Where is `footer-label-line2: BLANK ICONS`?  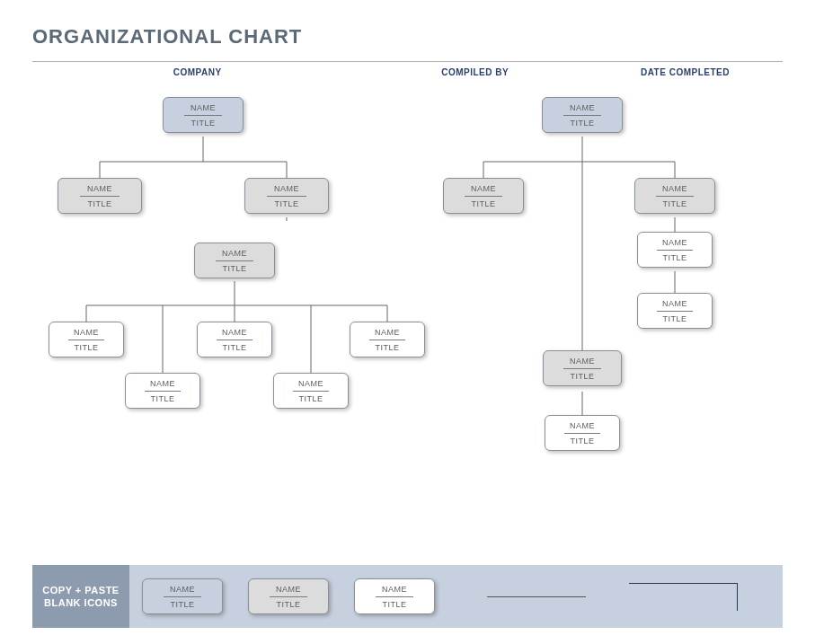 footer-label-line2: BLANK ICONS is located at coordinates (81, 603).